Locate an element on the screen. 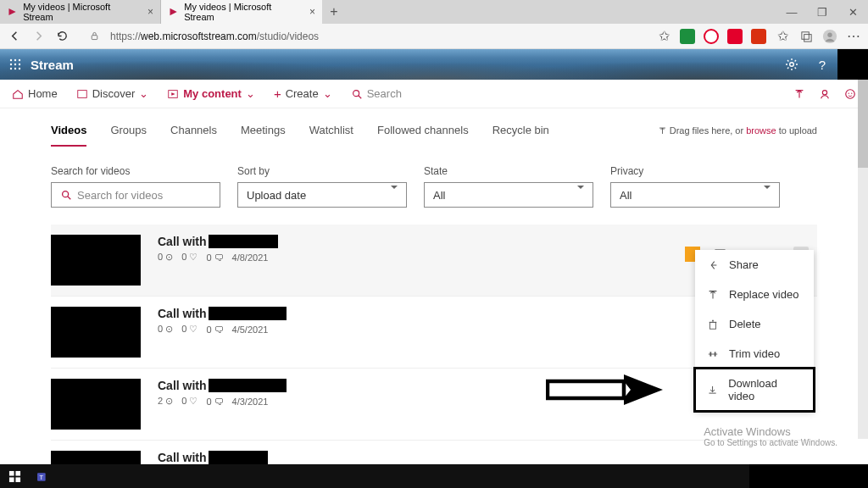 The image size is (868, 488). stream-banner: Stream ? is located at coordinates (434, 64).